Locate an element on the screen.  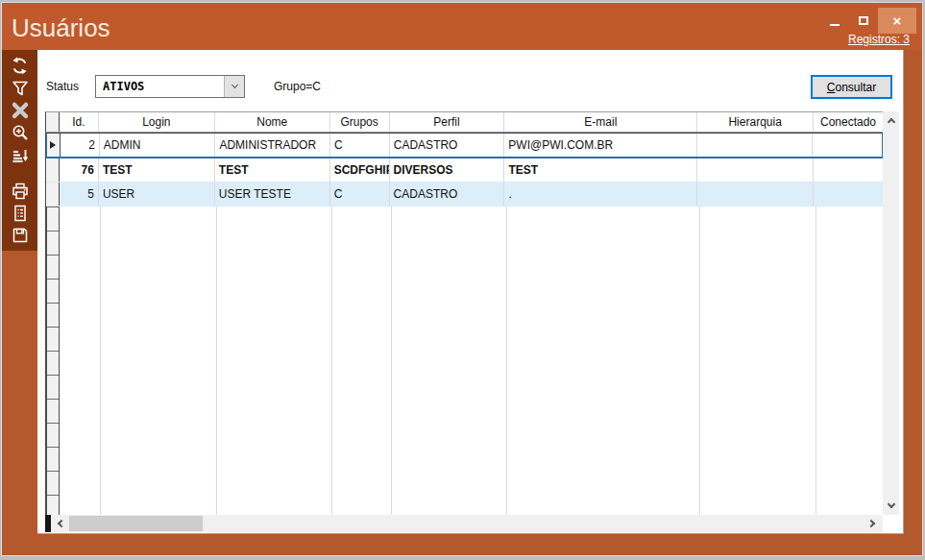
cell-id: 76 is located at coordinates (79, 170).